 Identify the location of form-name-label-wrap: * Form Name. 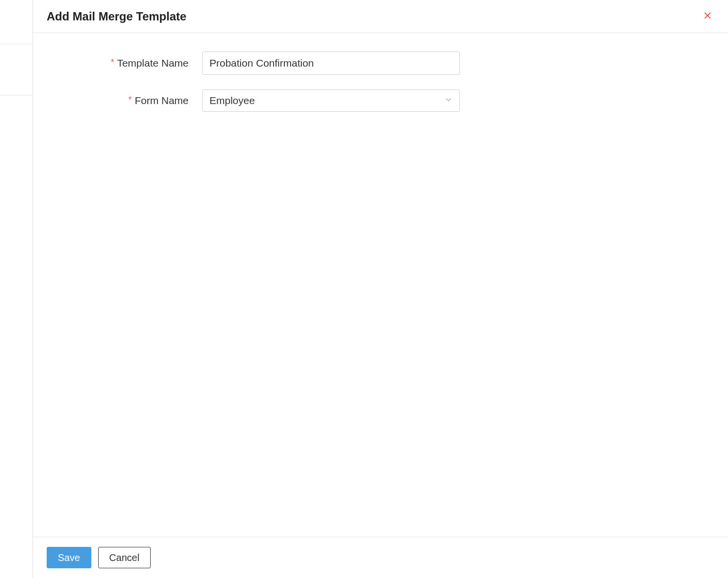
(124, 101).